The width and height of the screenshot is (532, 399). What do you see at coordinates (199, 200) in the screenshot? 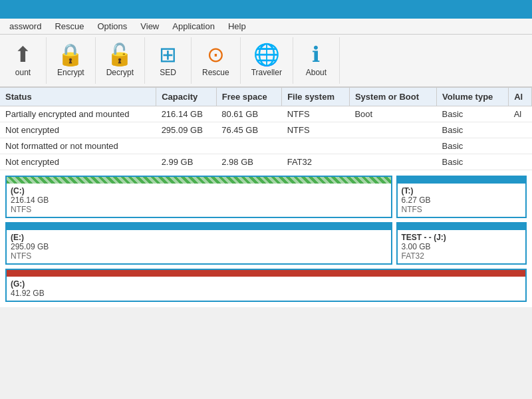
I see `c-drive-body: (C:)216.14 GBNTFS` at bounding box center [199, 200].